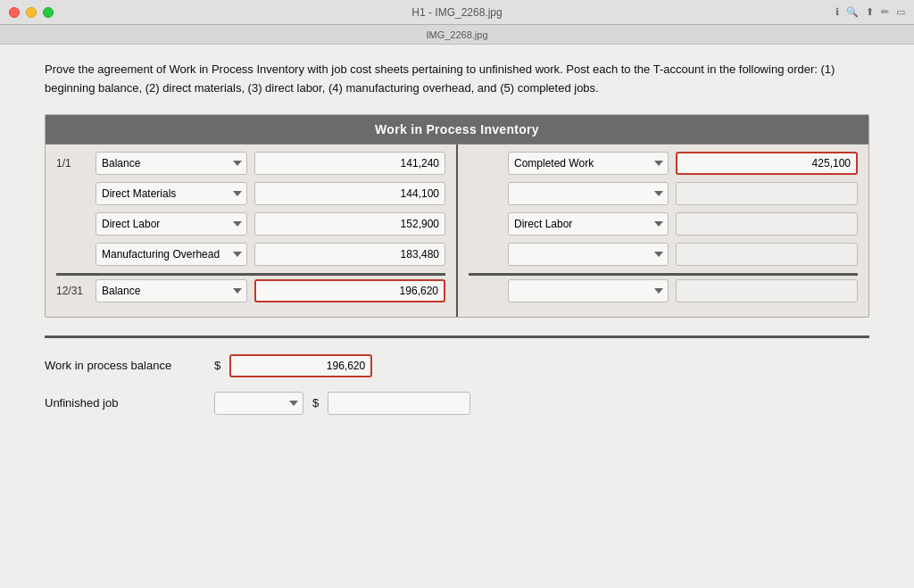 This screenshot has height=588, width=914. What do you see at coordinates (72, 291) in the screenshot?
I see `row-date-balance: 12/31` at bounding box center [72, 291].